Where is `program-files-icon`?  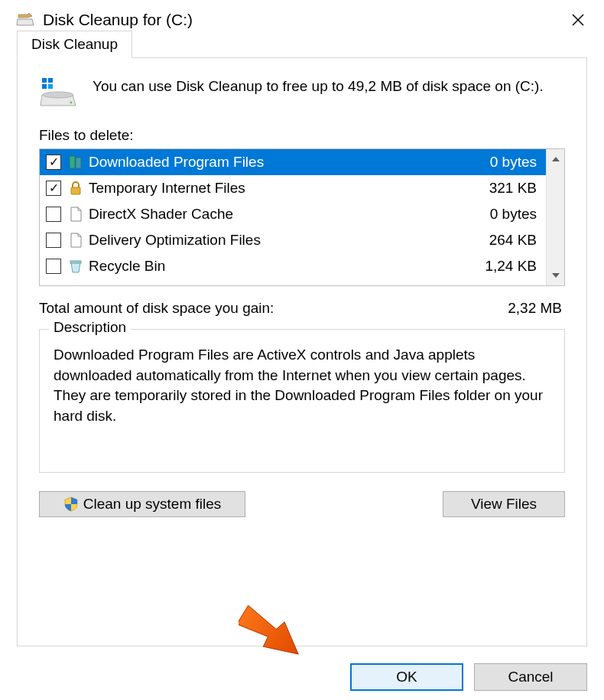 program-files-icon is located at coordinates (76, 162).